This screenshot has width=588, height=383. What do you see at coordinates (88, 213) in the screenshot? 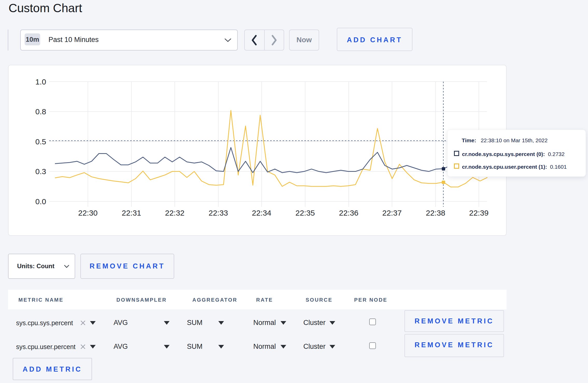
I see `svg-text: 22:30` at bounding box center [88, 213].